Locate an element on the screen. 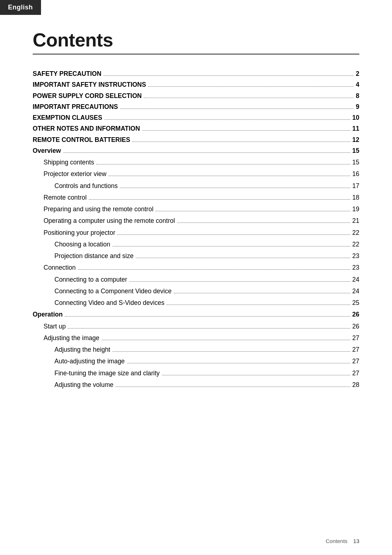  toc-page-positioning-projector: 22 is located at coordinates (356, 233).